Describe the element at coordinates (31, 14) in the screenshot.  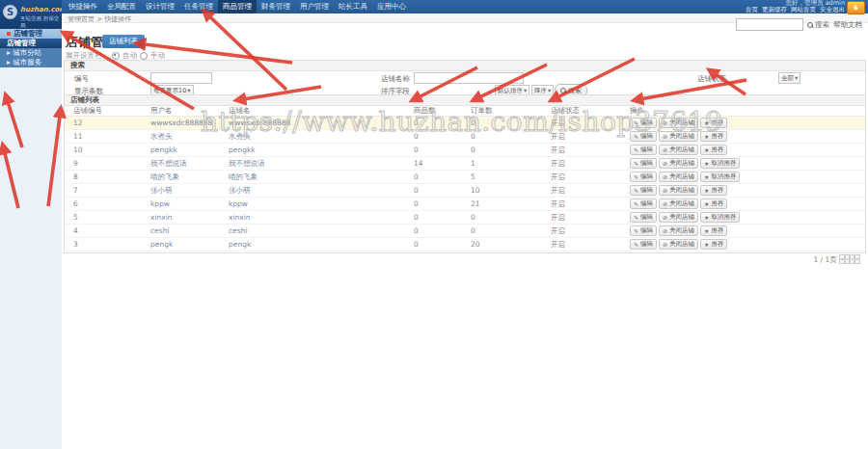
I see `site-logo: S huzhan.com 互站交易 担保交易` at that location.